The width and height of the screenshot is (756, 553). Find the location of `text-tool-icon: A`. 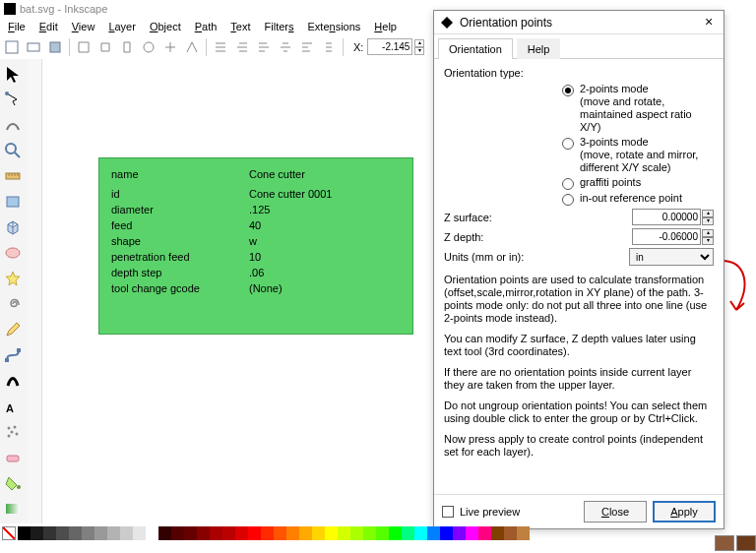

text-tool-icon: A is located at coordinates (13, 406).